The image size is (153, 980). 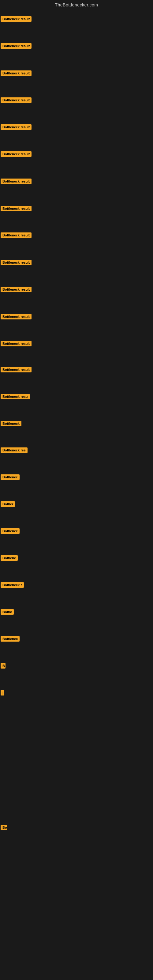 What do you see at coordinates (4, 827) in the screenshot?
I see `bottleneck-badge: Bo` at bounding box center [4, 827].